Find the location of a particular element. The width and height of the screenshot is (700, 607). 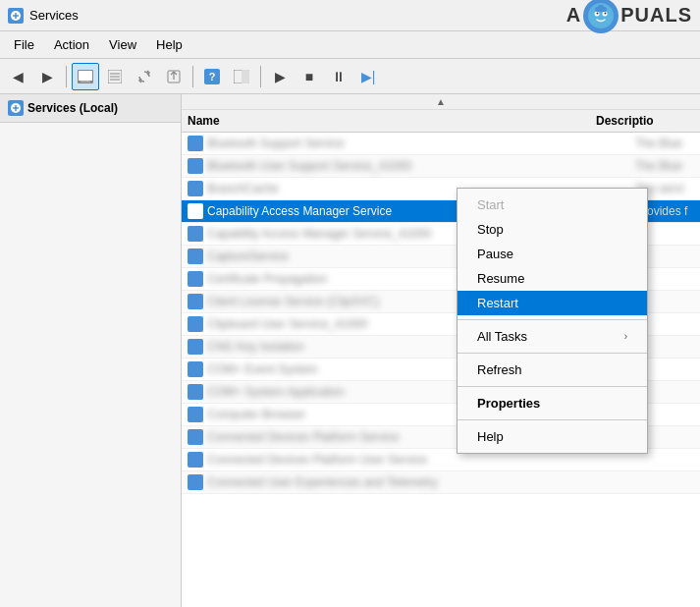

sort-arrow: ▲ is located at coordinates (441, 102).